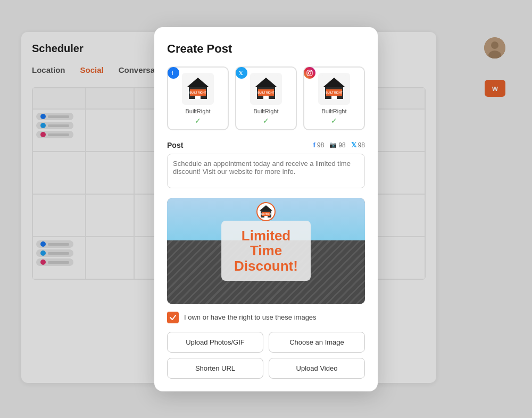 This screenshot has width=532, height=418. Describe the element at coordinates (319, 145) in the screenshot. I see `facebook-count: f 98` at that location.